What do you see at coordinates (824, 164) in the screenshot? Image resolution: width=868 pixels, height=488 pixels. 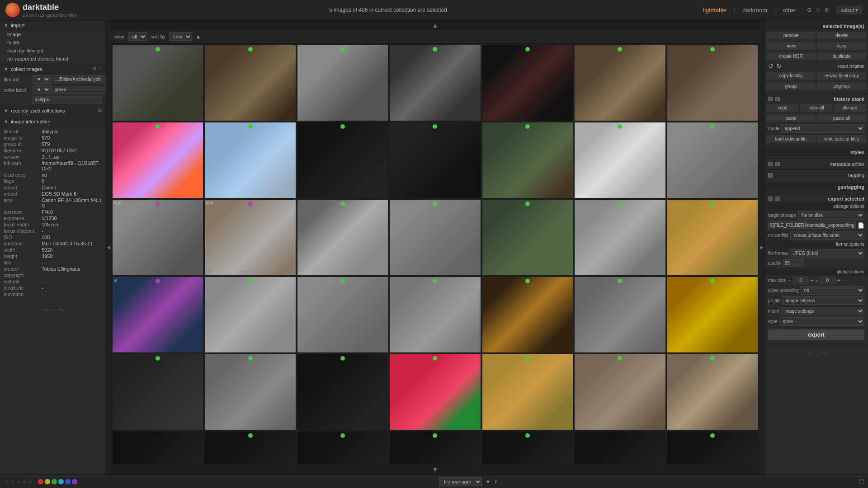 I see `metadata-editor-title: metadata editor` at bounding box center [824, 164].